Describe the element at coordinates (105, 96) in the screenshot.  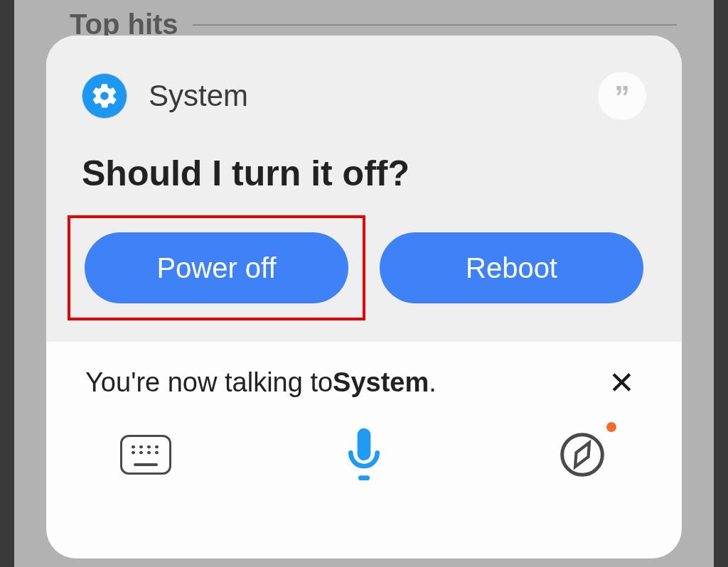
I see `settings-gear-icon` at that location.